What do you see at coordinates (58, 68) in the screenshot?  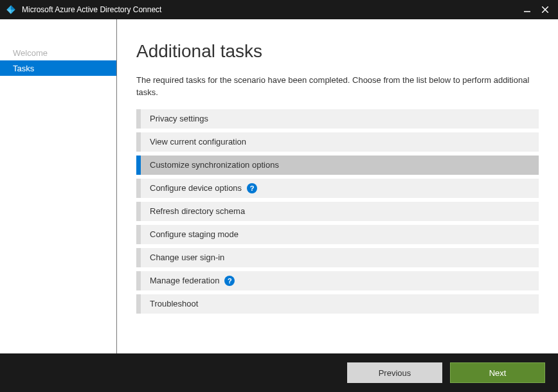 I see `sidebar-item-tasks: Tasks` at bounding box center [58, 68].